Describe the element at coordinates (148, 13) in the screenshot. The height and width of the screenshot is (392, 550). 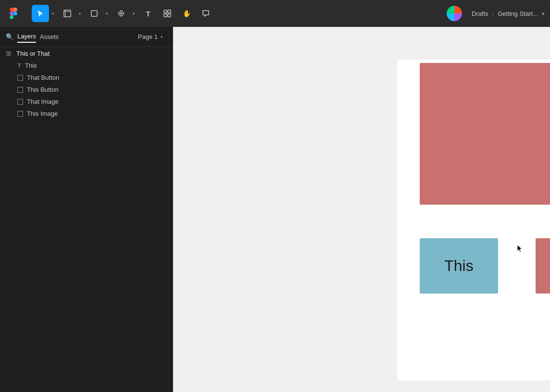
I see `text-tool-button: T` at that location.